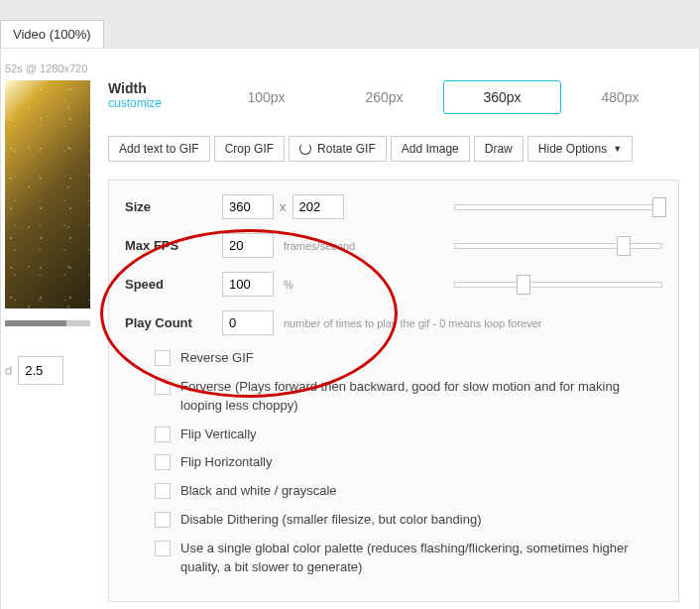 This screenshot has width=700, height=609. Describe the element at coordinates (394, 206) in the screenshot. I see `size-row: Size x` at that location.